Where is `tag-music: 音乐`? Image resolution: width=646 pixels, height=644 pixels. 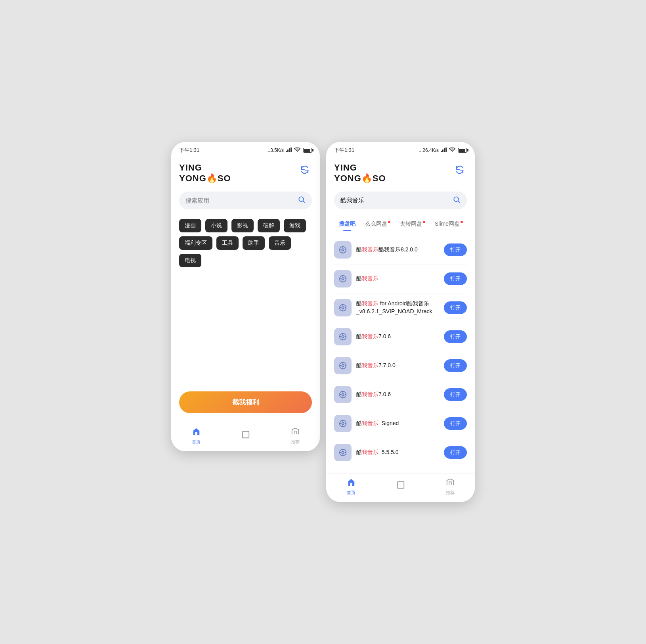 tag-music: 音乐 is located at coordinates (280, 243).